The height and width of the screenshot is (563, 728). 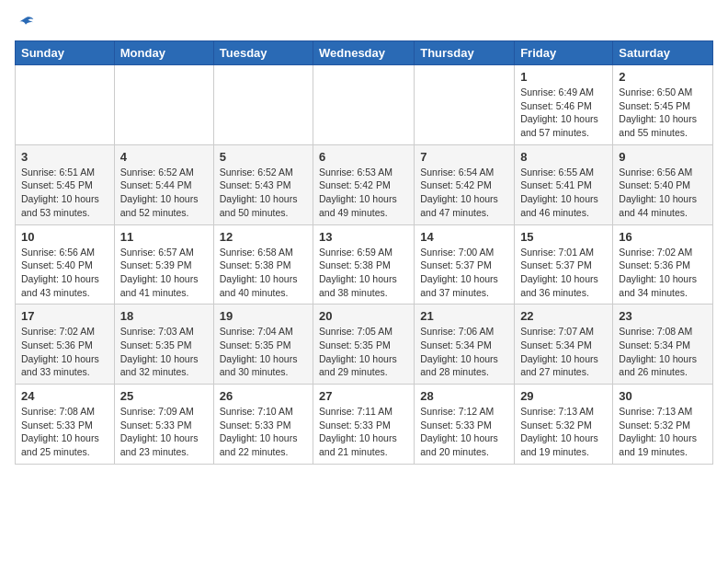 What do you see at coordinates (564, 184) in the screenshot?
I see `calendar-cell: 8Sunrise: 6:55 AM Sunset: 5:41 PM Daylig…` at bounding box center [564, 184].